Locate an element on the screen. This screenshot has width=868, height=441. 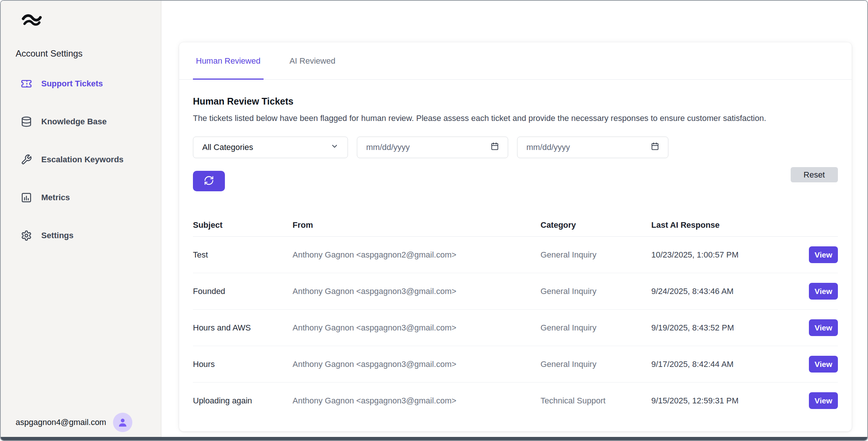
date-to-input: mm/dd/yyyy is located at coordinates (593, 147).